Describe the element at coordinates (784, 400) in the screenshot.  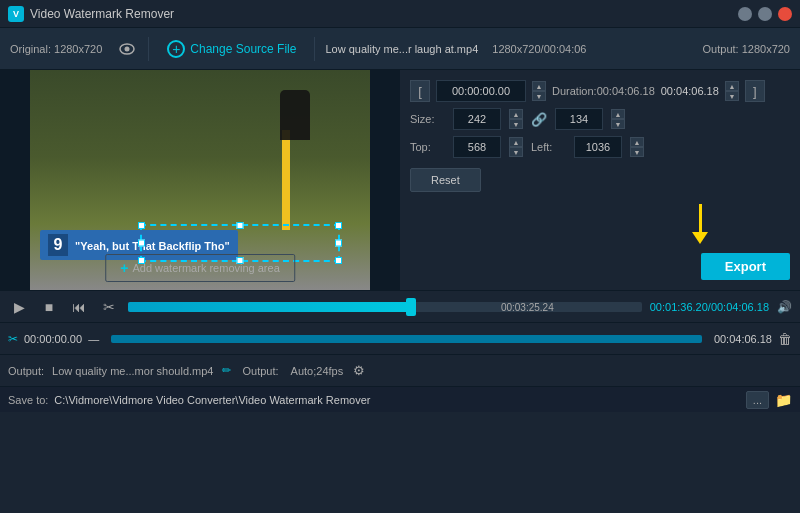
I see `folder-icon: 📁` at that location.